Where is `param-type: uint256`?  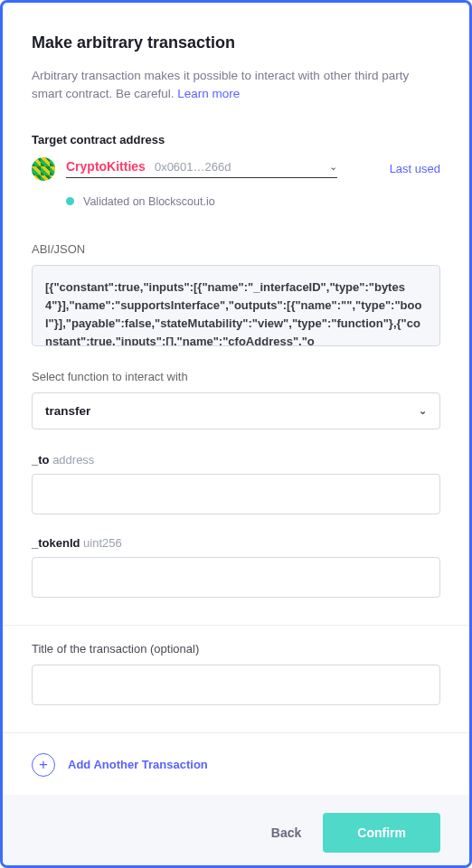 param-type: uint256 is located at coordinates (103, 542).